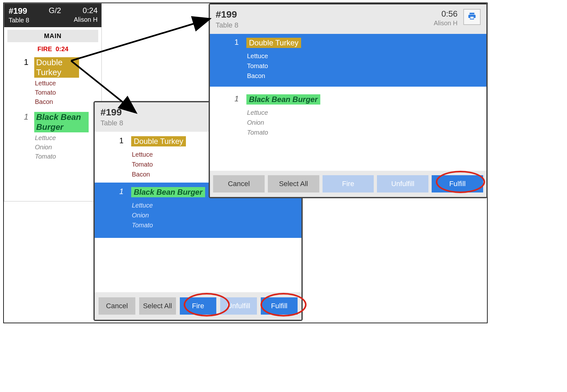 This screenshot has width=567, height=392. What do you see at coordinates (145, 69) in the screenshot?
I see `arrow-annotation` at bounding box center [145, 69].